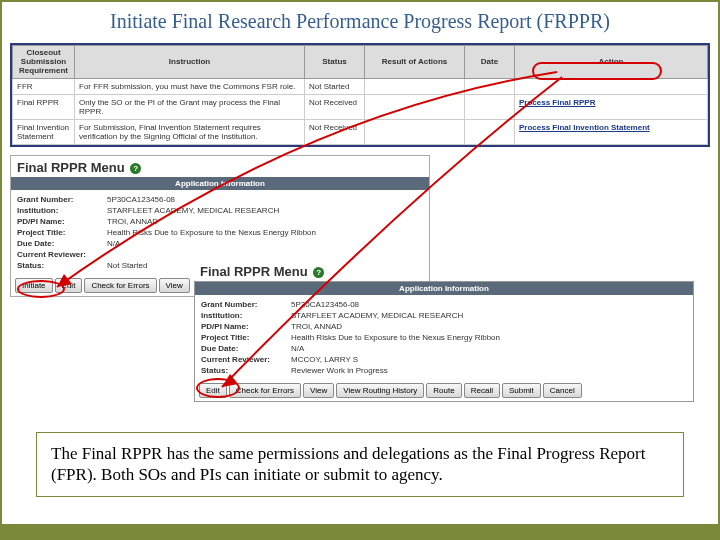 The image size is (720, 540). What do you see at coordinates (522, 390) in the screenshot?
I see `submit-button: Submit` at bounding box center [522, 390].